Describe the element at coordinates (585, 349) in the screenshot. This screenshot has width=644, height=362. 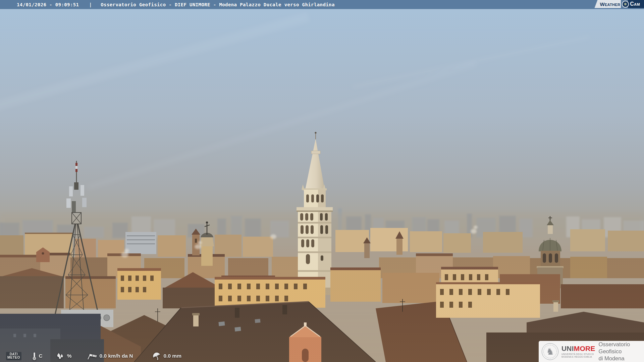
I see `unimore-brand-more: MORE` at that location.